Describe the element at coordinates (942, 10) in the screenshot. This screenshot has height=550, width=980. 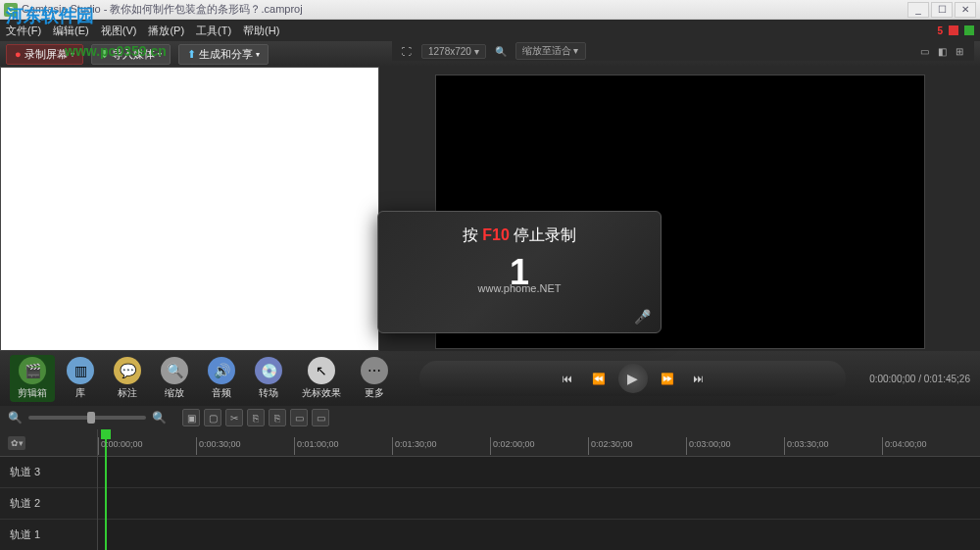
I see `maximize-button: ☐` at that location.